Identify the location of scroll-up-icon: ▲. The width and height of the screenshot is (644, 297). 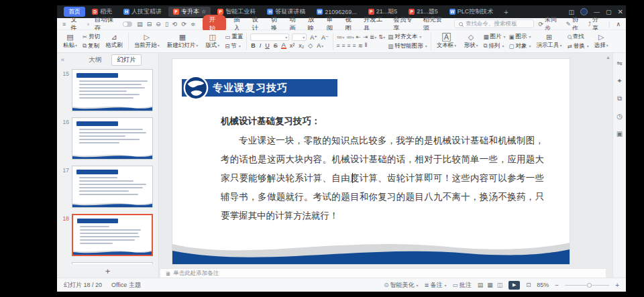
(608, 58).